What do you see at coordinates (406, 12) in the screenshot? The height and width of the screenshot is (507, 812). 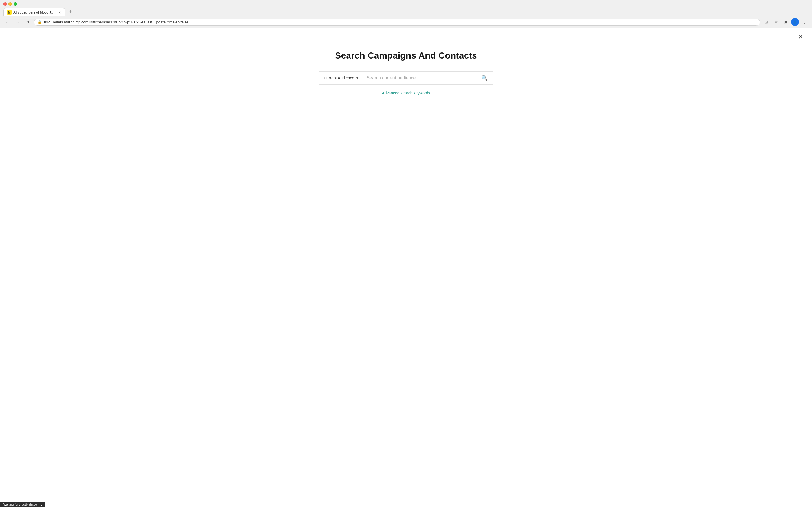 I see `tab-bar: M All subscribers of Mood Joy | M ✕ +` at bounding box center [406, 12].